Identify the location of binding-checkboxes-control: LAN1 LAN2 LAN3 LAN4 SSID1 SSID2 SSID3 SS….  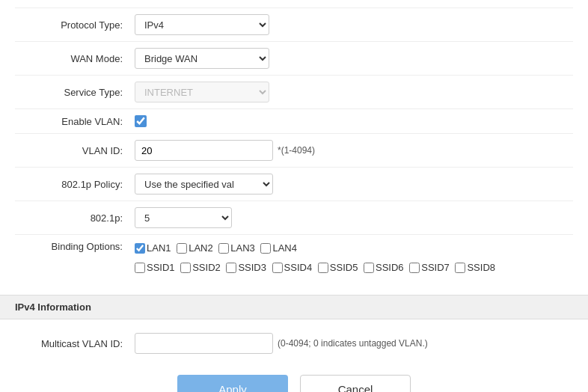
(354, 259).